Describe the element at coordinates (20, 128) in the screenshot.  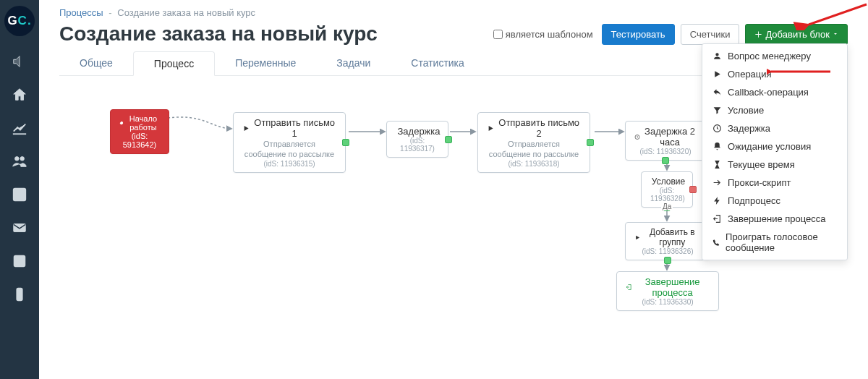
I see `chart-icon` at that location.